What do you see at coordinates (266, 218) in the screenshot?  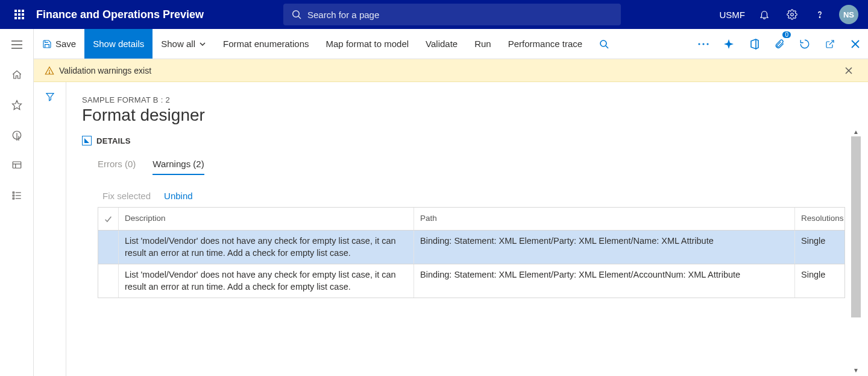 I see `col-description: Description` at bounding box center [266, 218].